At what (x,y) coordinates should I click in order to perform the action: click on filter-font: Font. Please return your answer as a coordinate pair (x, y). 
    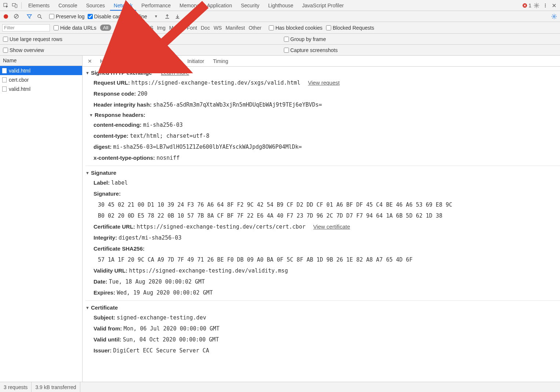
    Looking at the image, I should click on (192, 28).